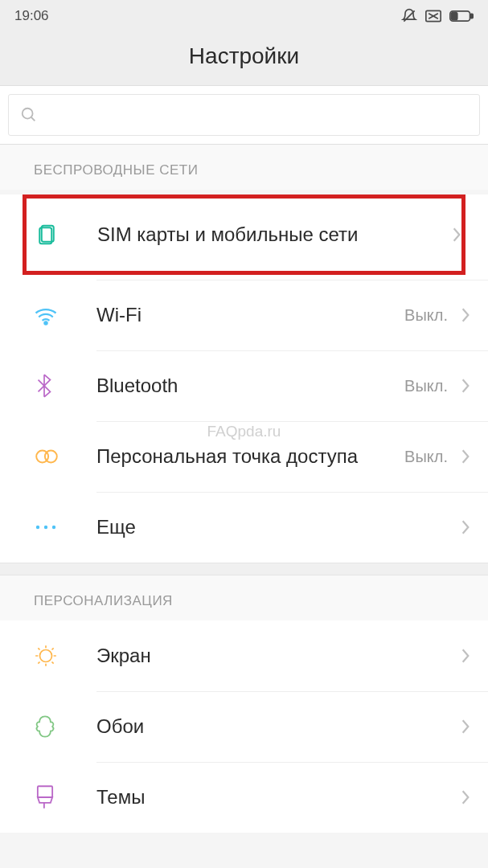 The width and height of the screenshot is (488, 868). What do you see at coordinates (265, 527) in the screenshot?
I see `item-label: Еще` at bounding box center [265, 527].